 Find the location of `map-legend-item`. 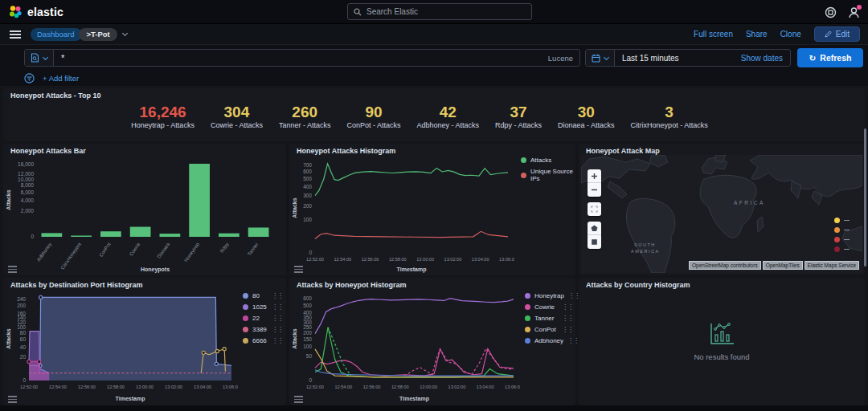

map-legend-item is located at coordinates (842, 230).